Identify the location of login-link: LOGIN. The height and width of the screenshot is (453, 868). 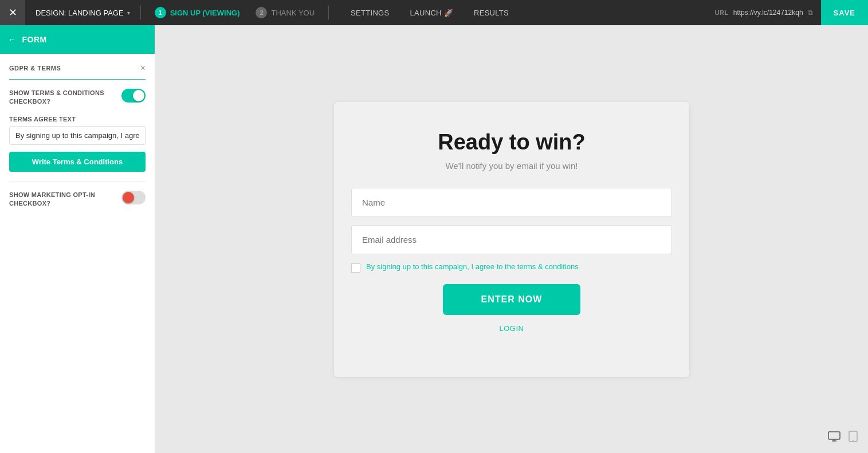
(512, 329).